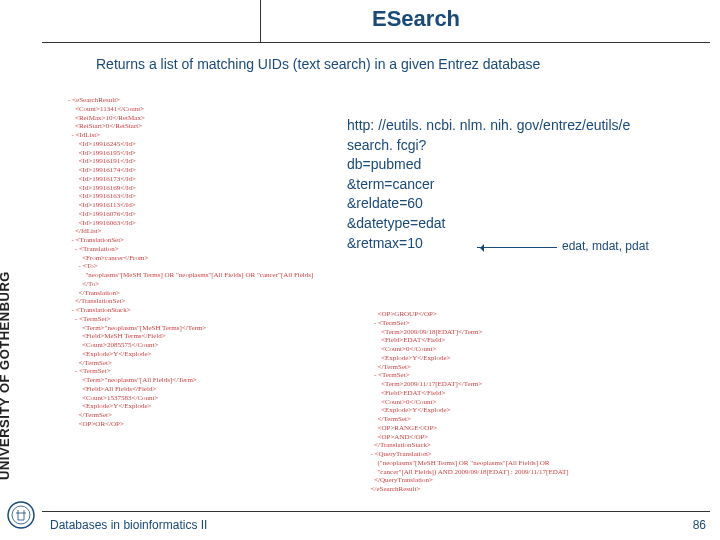 The height and width of the screenshot is (540, 720). I want to click on slide-subtitle: Returns a list of matching UIDs (text se…, so click(318, 64).